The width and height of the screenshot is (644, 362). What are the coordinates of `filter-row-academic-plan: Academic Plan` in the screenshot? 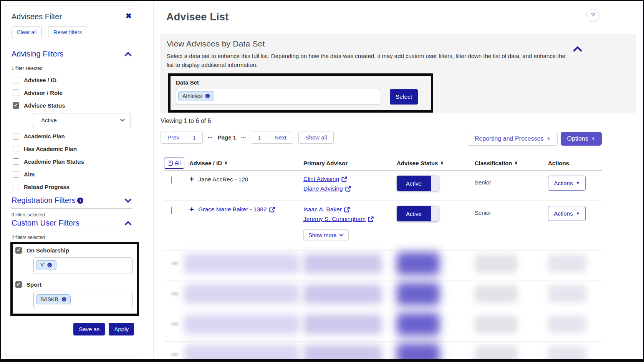 It's located at (72, 136).